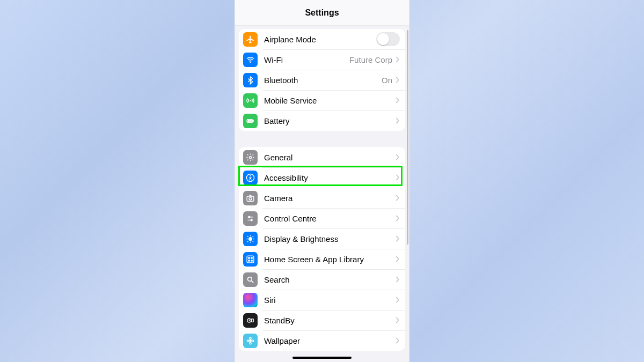  Describe the element at coordinates (322, 121) in the screenshot. I see `row-battery: Battery` at that location.